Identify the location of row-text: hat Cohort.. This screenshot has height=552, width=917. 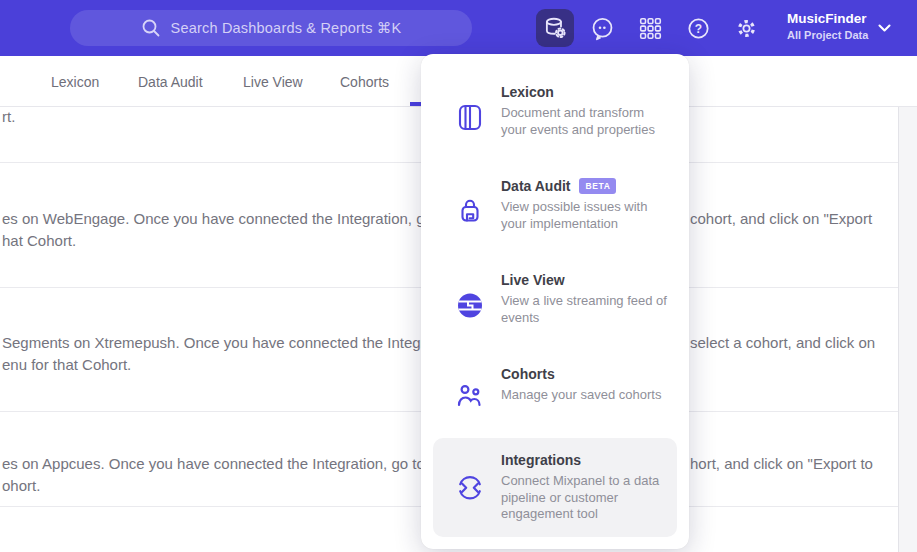
(39, 240).